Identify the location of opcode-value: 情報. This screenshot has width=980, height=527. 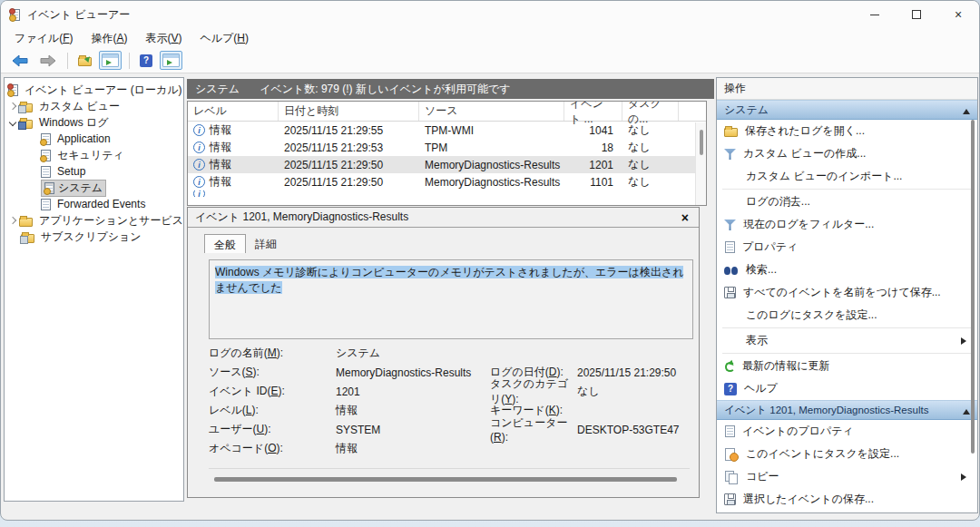
(413, 448).